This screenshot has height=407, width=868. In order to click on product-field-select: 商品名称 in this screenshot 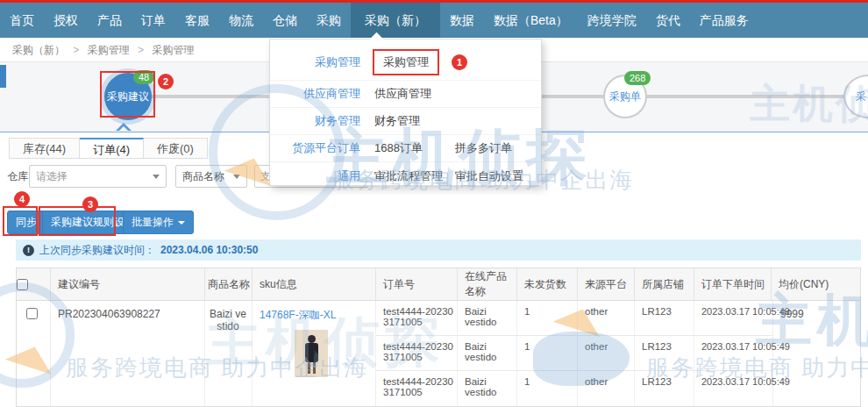, I will do `click(211, 176)`.